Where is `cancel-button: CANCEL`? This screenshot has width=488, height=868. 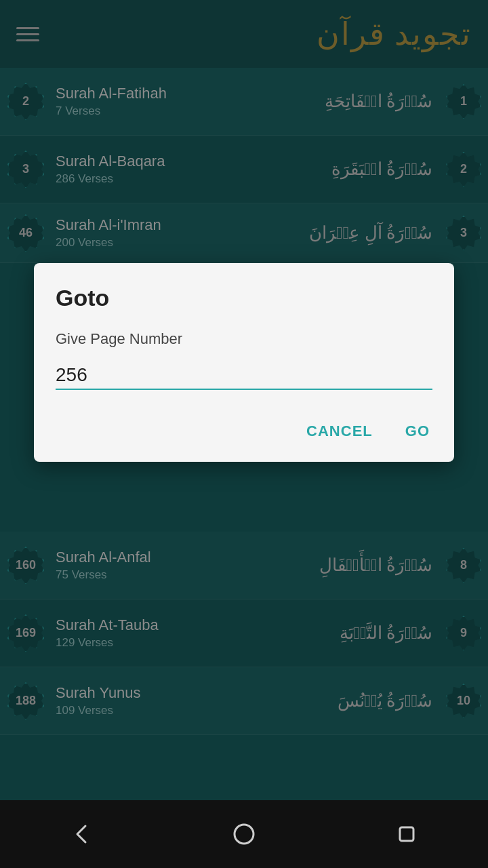 cancel-button: CANCEL is located at coordinates (340, 431).